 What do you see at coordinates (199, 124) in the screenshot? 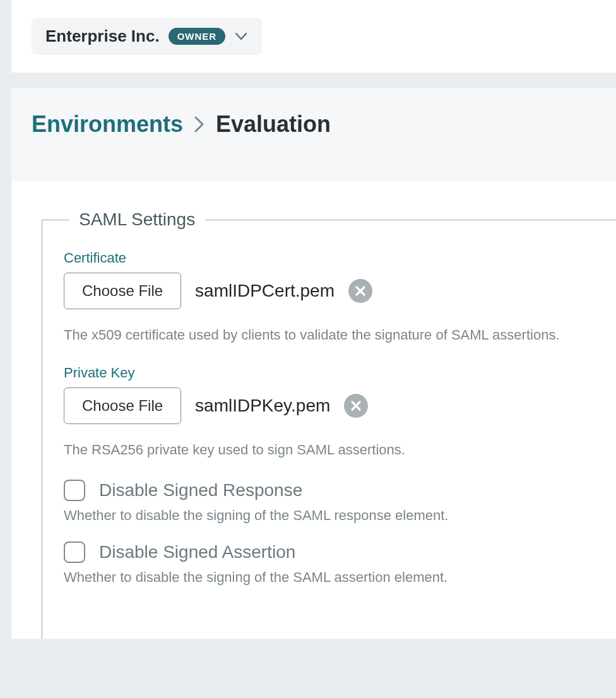
I see `chevron-right-icon` at bounding box center [199, 124].